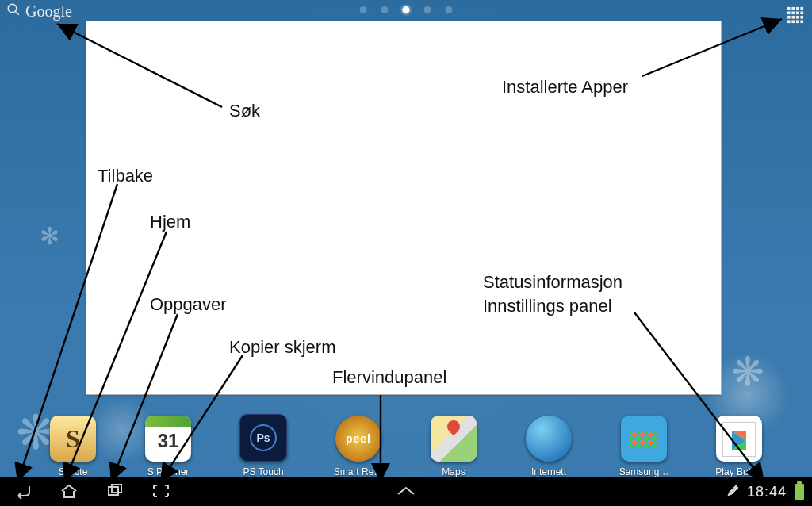  What do you see at coordinates (23, 492) in the screenshot?
I see `back-icon` at bounding box center [23, 492].